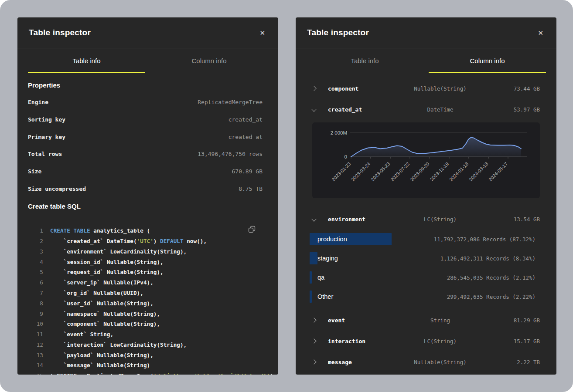 Image resolution: width=573 pixels, height=392 pixels. What do you see at coordinates (488, 259) in the screenshot?
I see `environment-value-records: 1,126,492,311 Records (8.34%)` at bounding box center [488, 259].